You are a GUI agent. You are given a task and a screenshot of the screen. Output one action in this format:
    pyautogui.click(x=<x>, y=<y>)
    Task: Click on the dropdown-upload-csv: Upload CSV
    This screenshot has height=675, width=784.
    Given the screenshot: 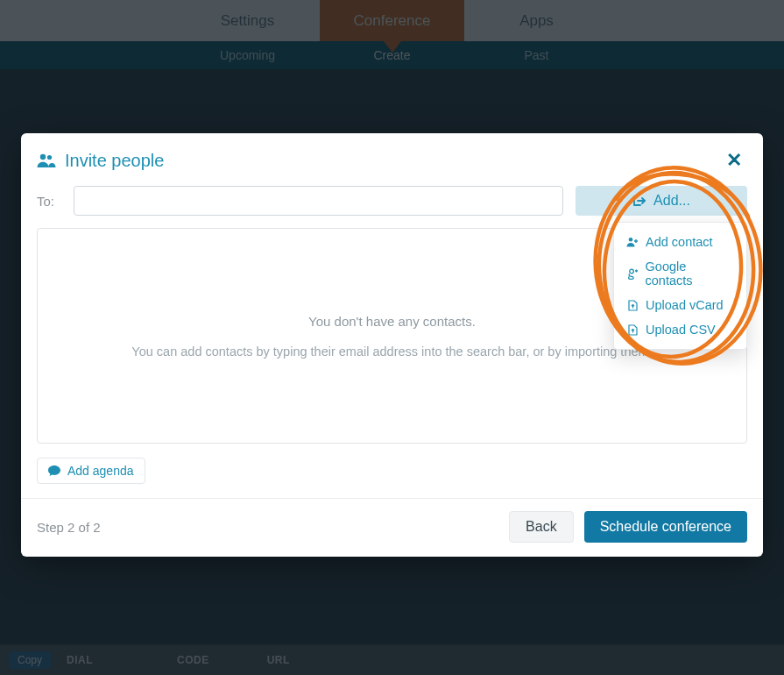 What is the action you would take?
    pyautogui.click(x=680, y=330)
    